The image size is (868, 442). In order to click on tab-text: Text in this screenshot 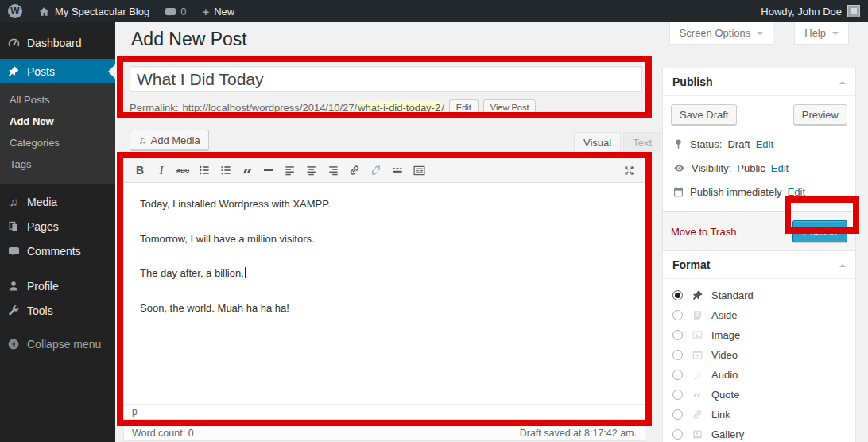, I will do `click(642, 142)`.